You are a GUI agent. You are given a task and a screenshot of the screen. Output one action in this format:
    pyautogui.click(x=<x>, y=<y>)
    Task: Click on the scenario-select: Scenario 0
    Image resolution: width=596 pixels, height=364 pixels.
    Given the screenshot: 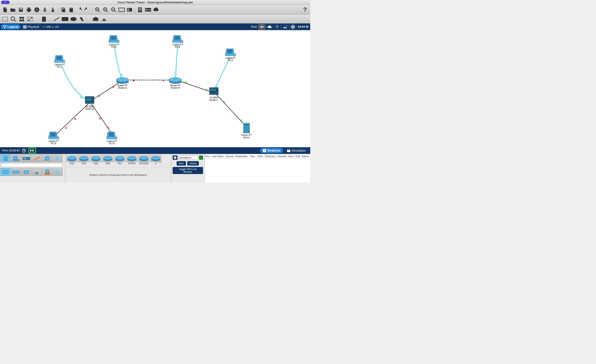 What is the action you would take?
    pyautogui.click(x=188, y=158)
    